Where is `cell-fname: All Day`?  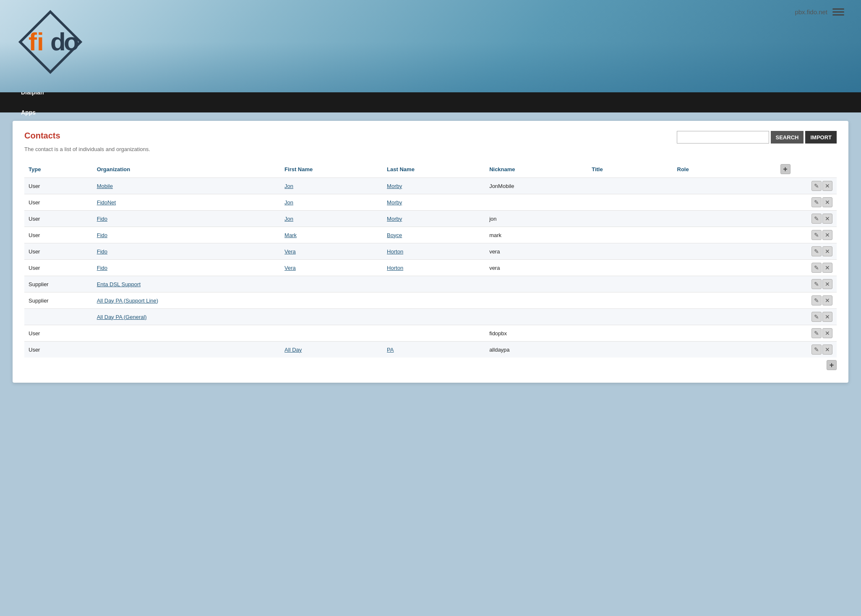
cell-fname: All Day is located at coordinates (331, 350).